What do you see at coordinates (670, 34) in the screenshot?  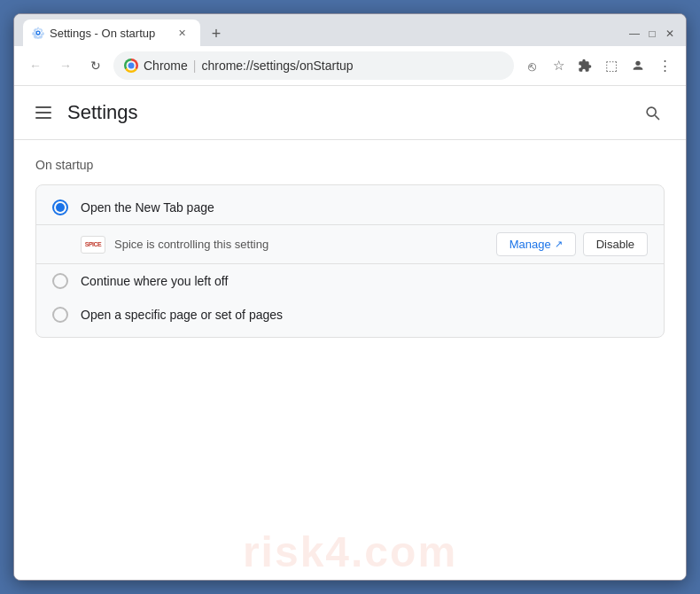 I see `close-button: ✕` at bounding box center [670, 34].